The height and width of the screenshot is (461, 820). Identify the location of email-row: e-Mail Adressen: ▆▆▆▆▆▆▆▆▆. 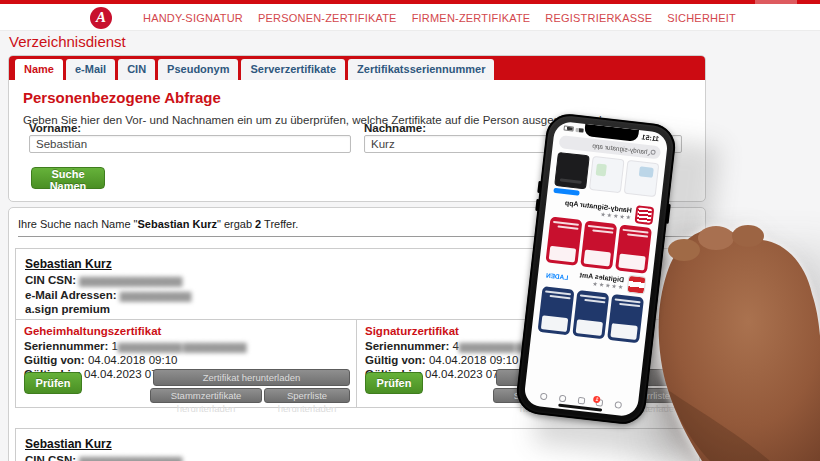
(108, 295).